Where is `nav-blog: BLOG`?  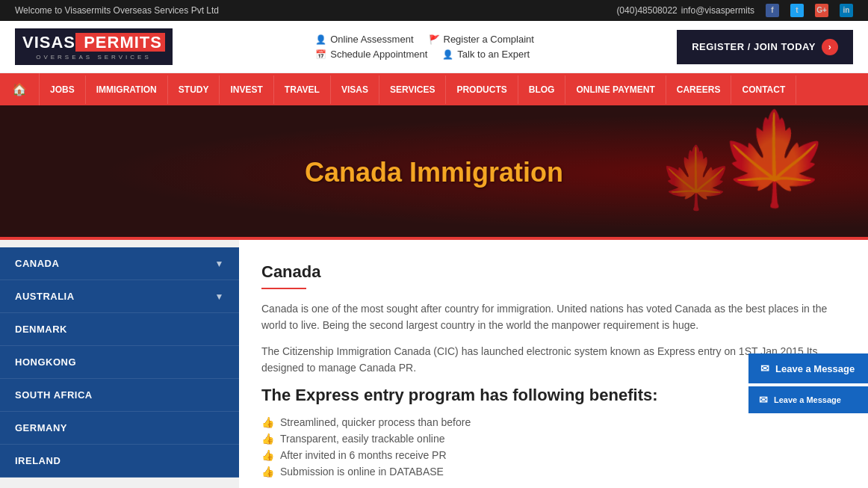
nav-blog: BLOG is located at coordinates (542, 90).